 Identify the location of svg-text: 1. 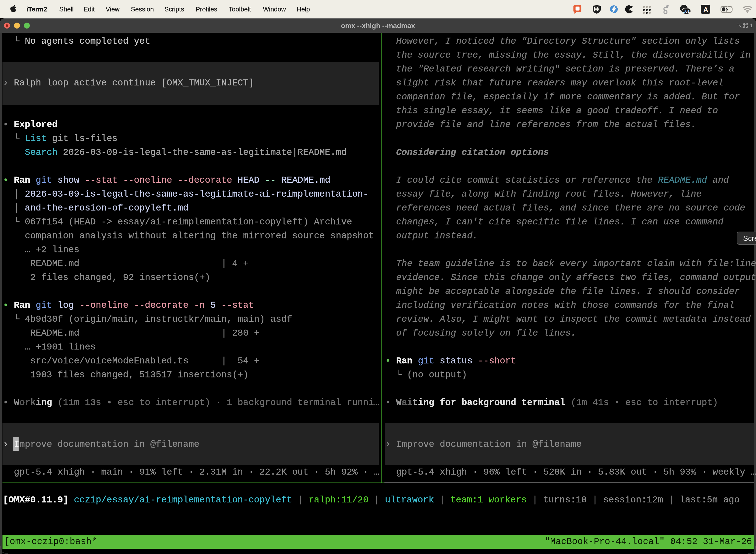
(751, 25).